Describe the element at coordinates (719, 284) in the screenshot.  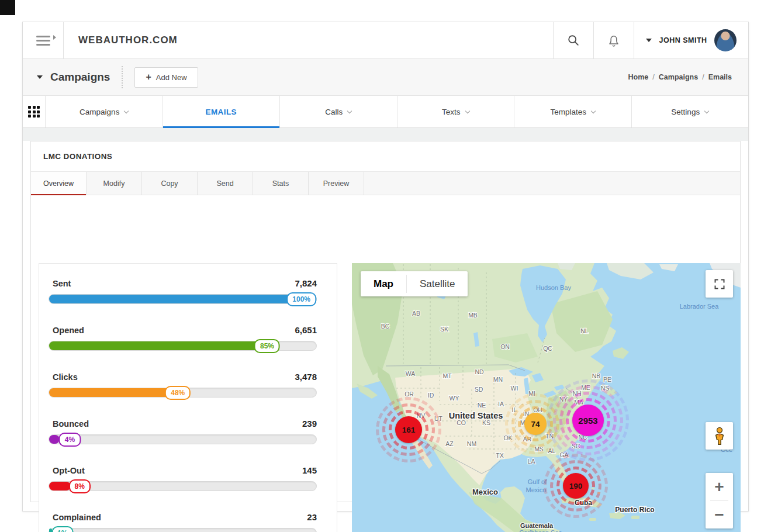
I see `fullscreen-button` at that location.